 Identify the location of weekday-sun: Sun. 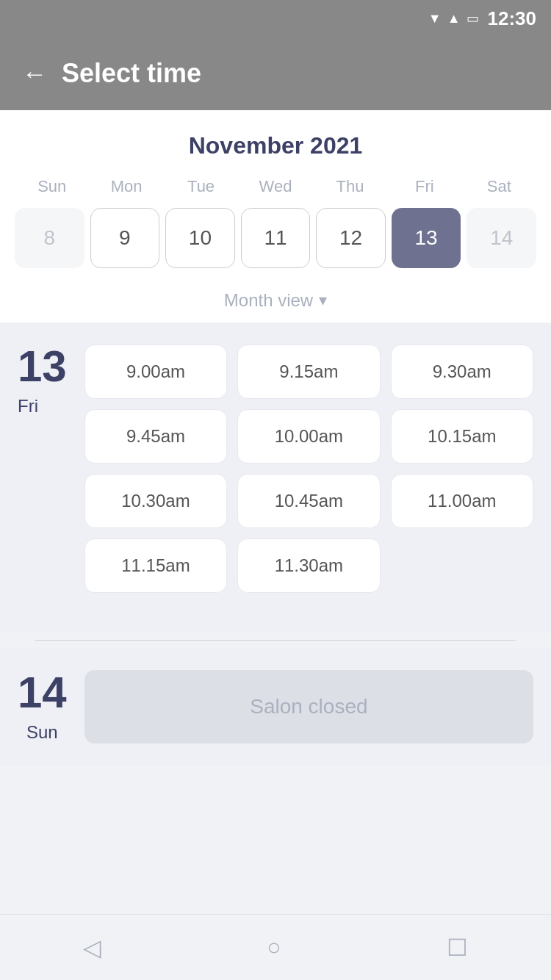
(51, 187).